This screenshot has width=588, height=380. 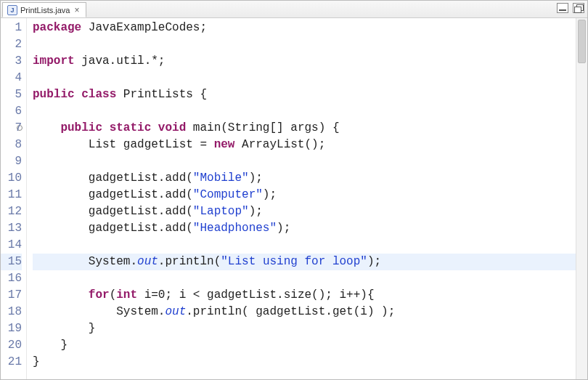 I want to click on code-line: public static void main(String[] args) {, so click(x=310, y=128).